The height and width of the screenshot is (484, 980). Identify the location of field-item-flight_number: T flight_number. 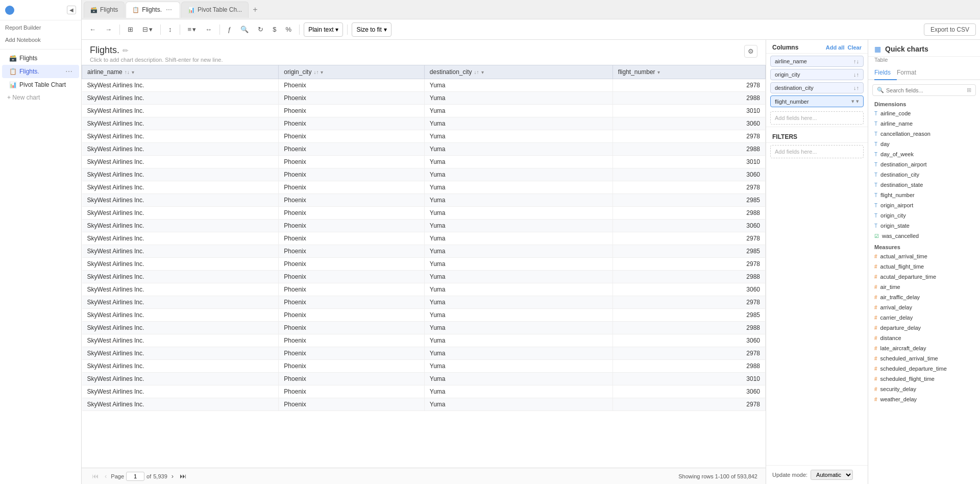
(924, 195).